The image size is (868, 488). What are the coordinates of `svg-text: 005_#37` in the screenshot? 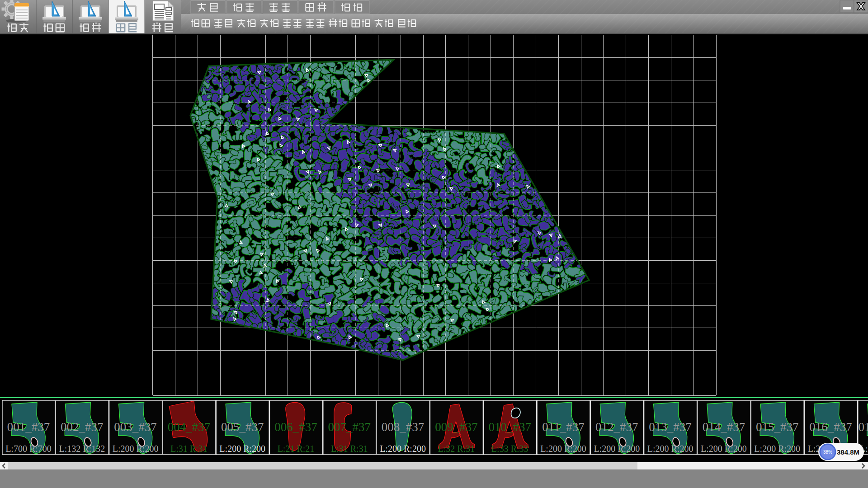 It's located at (242, 427).